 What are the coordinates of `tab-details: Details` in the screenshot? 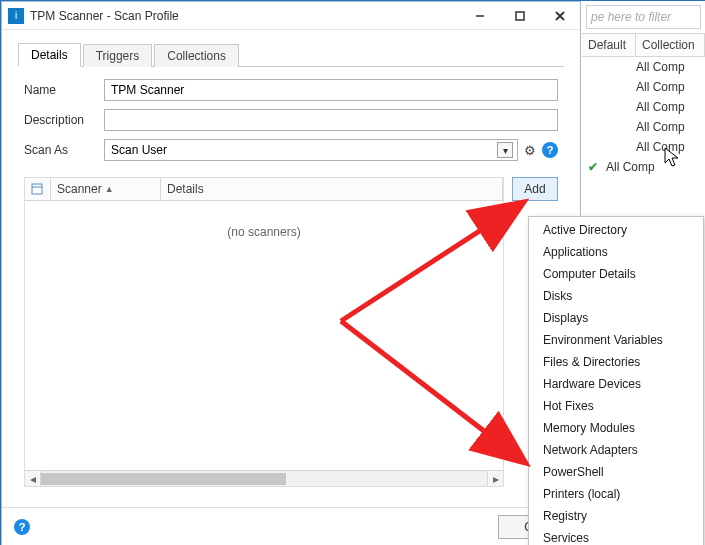 It's located at (50, 55).